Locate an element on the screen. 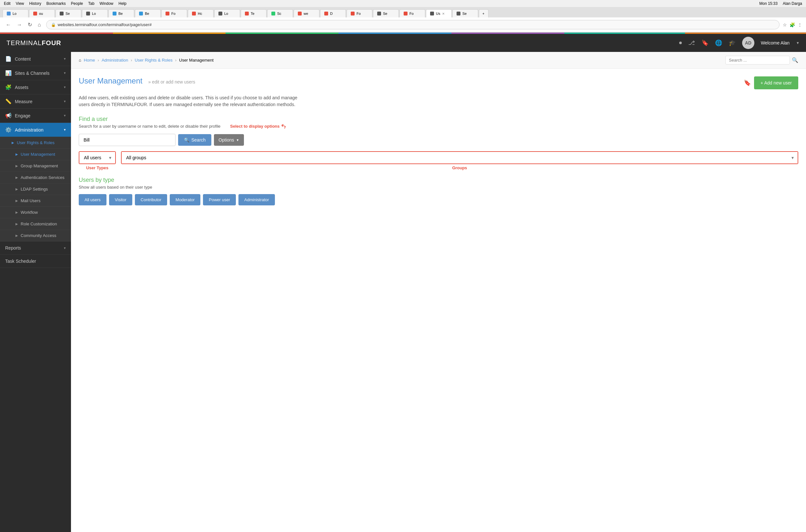  address-input-container: 🔒 websites.terminalfour.com/terminalfour… is located at coordinates (413, 24).